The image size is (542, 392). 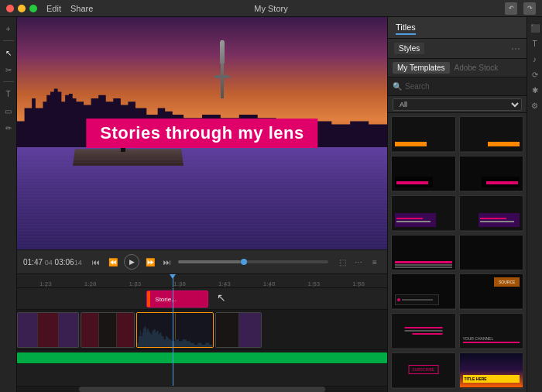 I want to click on template-label-2: Shadow 1-Line Left, so click(x=424, y=191).